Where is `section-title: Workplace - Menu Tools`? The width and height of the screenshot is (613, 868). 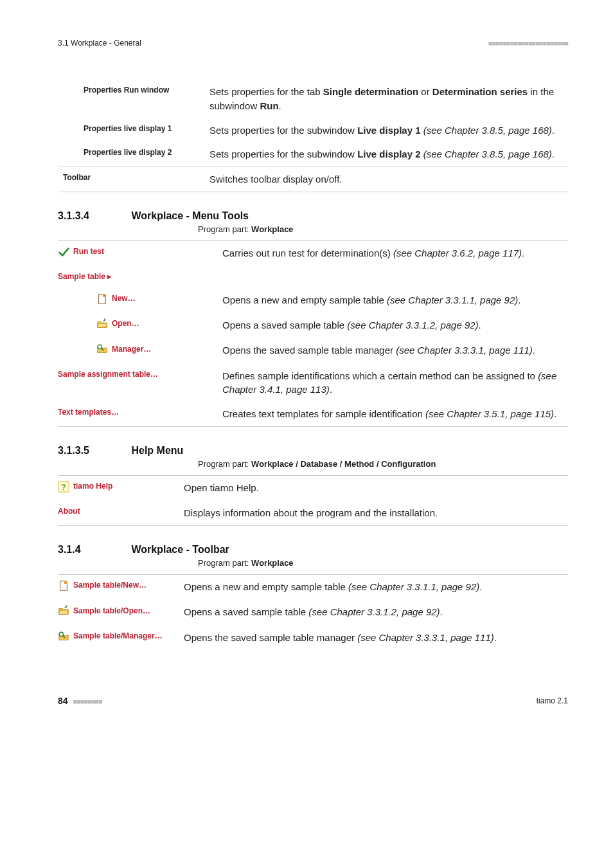
section-title: Workplace - Menu Tools is located at coordinates (190, 216).